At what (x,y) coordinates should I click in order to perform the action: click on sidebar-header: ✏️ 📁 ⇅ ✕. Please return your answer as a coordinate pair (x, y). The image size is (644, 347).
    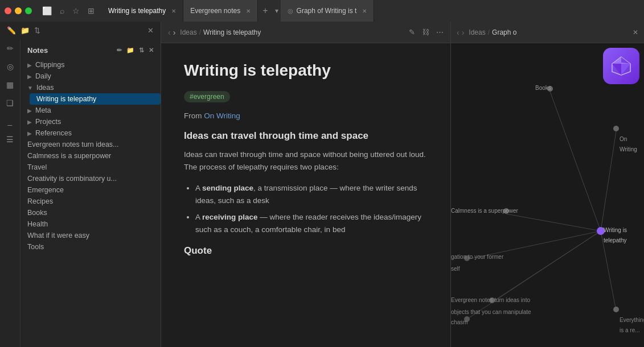
    Looking at the image, I should click on (80, 31).